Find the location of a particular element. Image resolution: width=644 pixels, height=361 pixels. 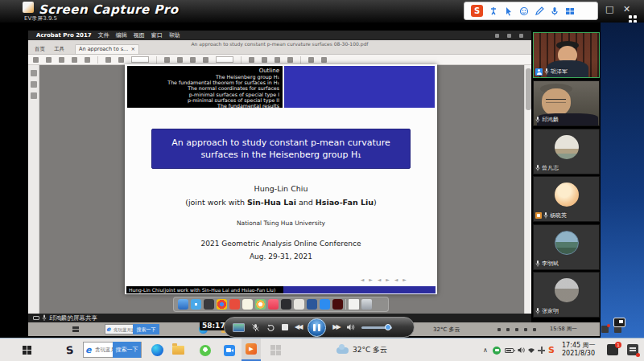

dock-photos-icon is located at coordinates (261, 304).